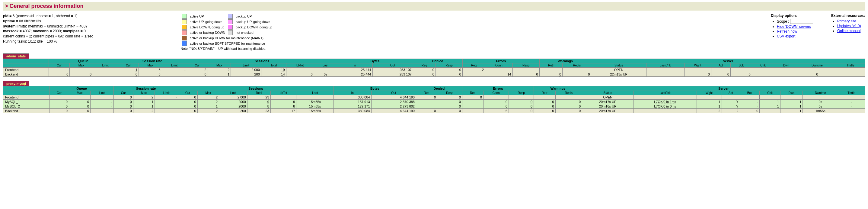 The height and width of the screenshot is (209, 868). Describe the element at coordinates (424, 74) in the screenshot. I see `cell-d_req: 0` at that location.